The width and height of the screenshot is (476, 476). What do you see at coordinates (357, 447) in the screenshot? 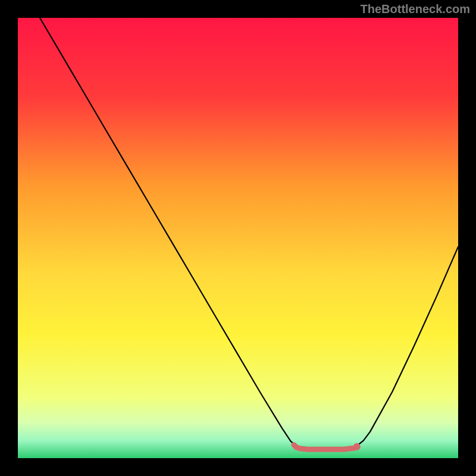
I see `optimal-end-dot` at bounding box center [357, 447].